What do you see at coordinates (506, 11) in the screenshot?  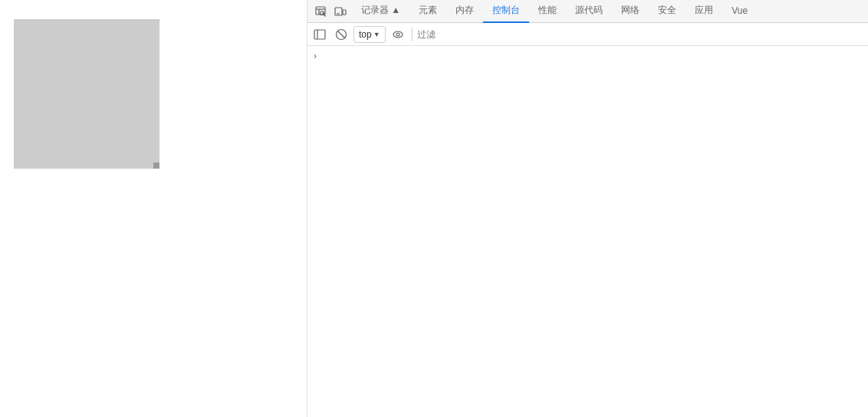 I see `tab-console: 控制台` at bounding box center [506, 11].